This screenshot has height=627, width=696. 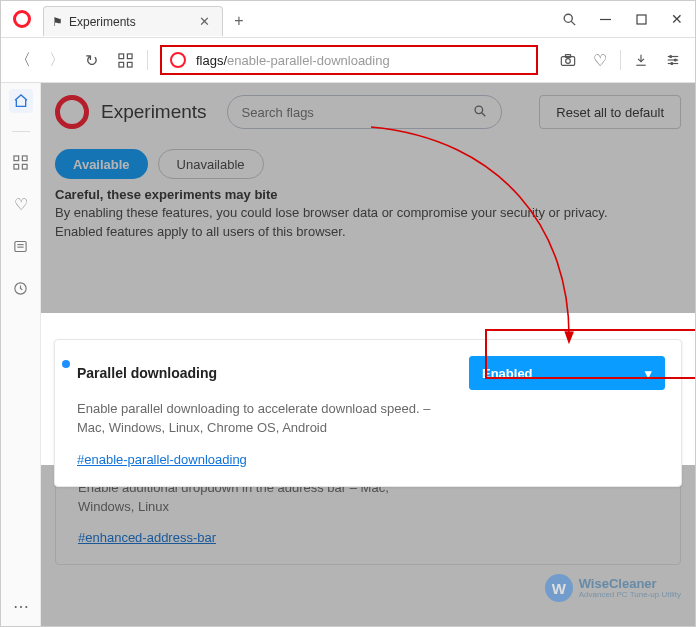 I want to click on new-tab-button: +, so click(x=239, y=21).